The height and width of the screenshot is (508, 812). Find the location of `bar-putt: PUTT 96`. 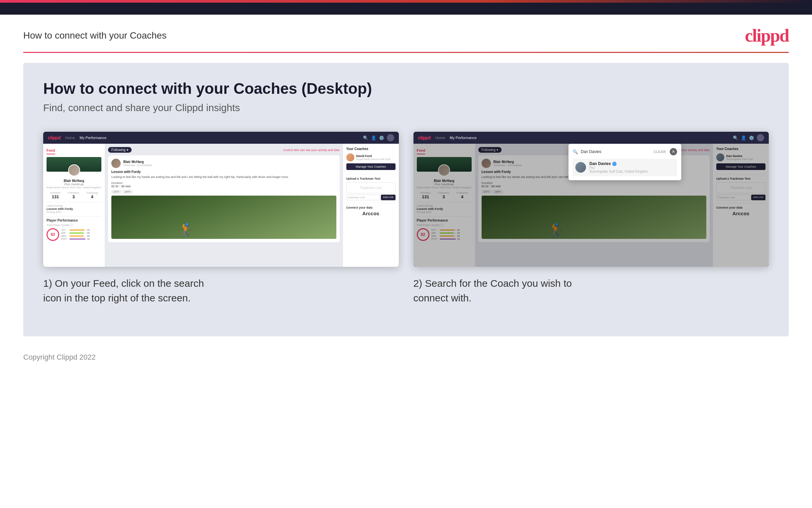

bar-putt: PUTT 96 is located at coordinates (75, 239).